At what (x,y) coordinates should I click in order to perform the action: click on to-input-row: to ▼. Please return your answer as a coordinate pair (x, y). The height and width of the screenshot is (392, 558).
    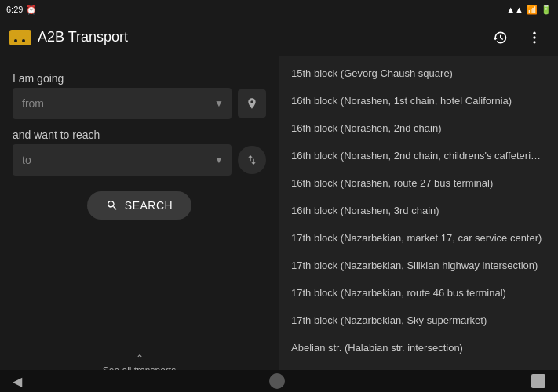
    Looking at the image, I should click on (140, 160).